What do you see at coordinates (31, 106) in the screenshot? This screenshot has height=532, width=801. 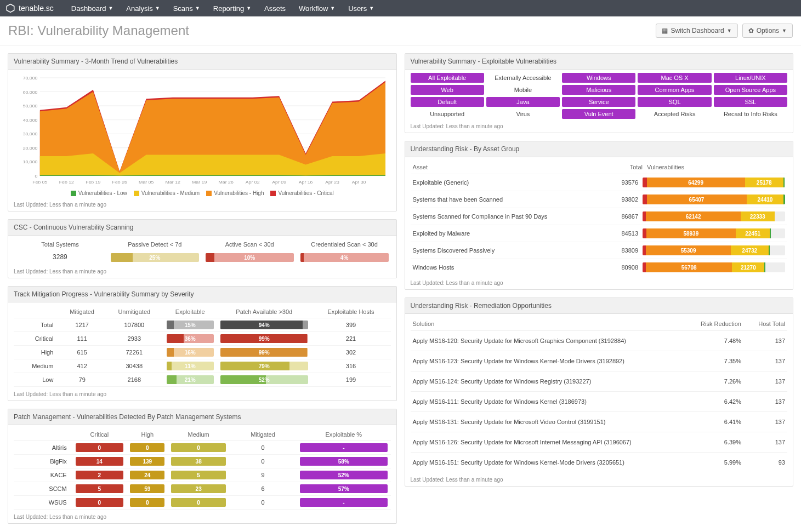 I see `svg-text: 50,000` at bounding box center [31, 106].